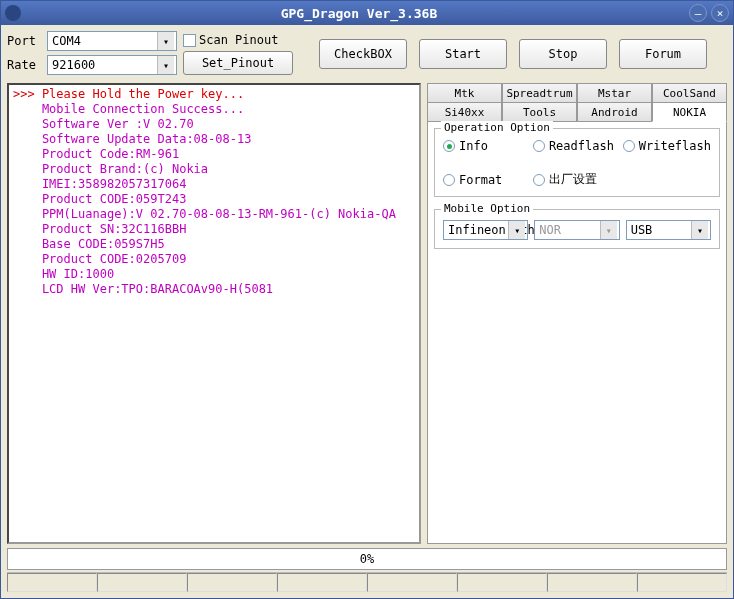 The height and width of the screenshot is (599, 734). What do you see at coordinates (214, 274) in the screenshot?
I see `log-line: HW ID:1000` at bounding box center [214, 274].